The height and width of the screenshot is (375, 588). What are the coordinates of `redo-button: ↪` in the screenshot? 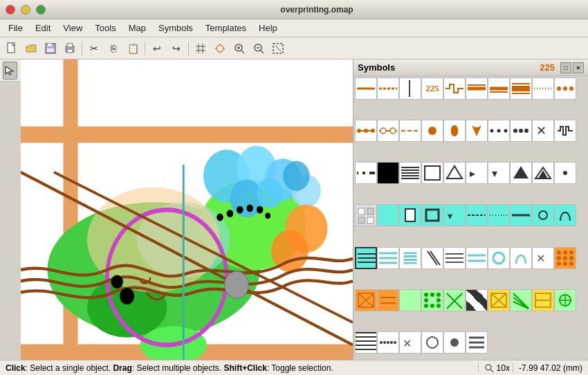 It's located at (176, 48).